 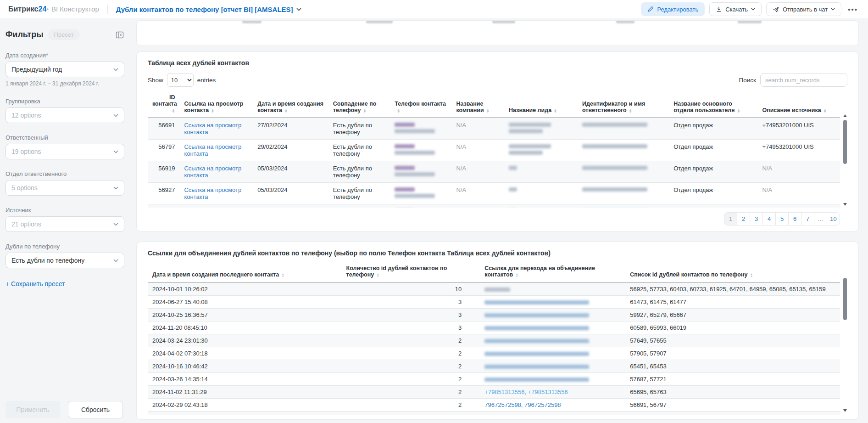 What do you see at coordinates (804, 80) in the screenshot?
I see `search-input` at bounding box center [804, 80].